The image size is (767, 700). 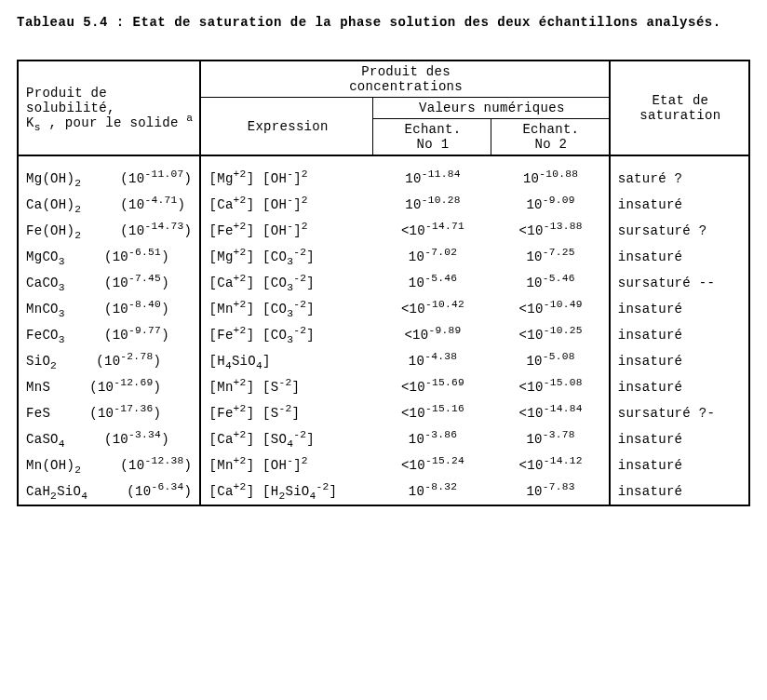 I want to click on header-values: Valeurs numériques, so click(x=491, y=108).